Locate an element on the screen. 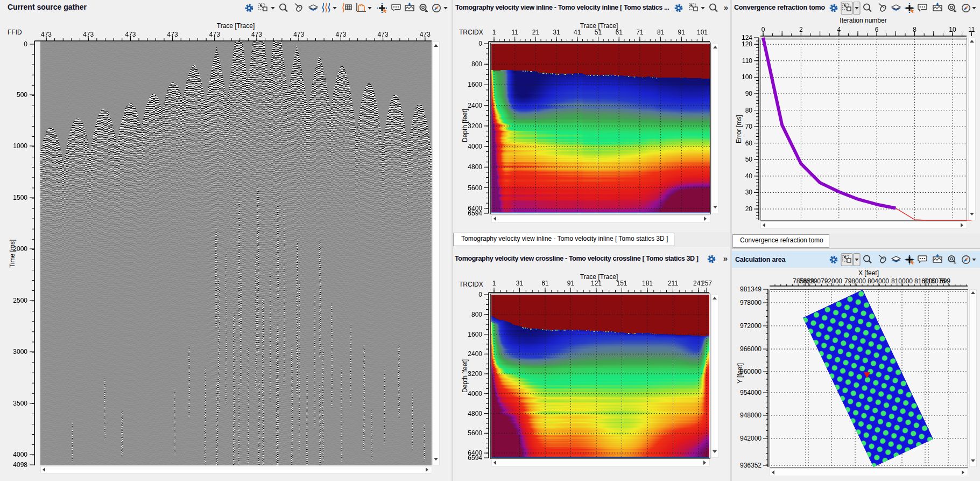 This screenshot has width=980, height=481. svg-text: 978000 is located at coordinates (751, 303).